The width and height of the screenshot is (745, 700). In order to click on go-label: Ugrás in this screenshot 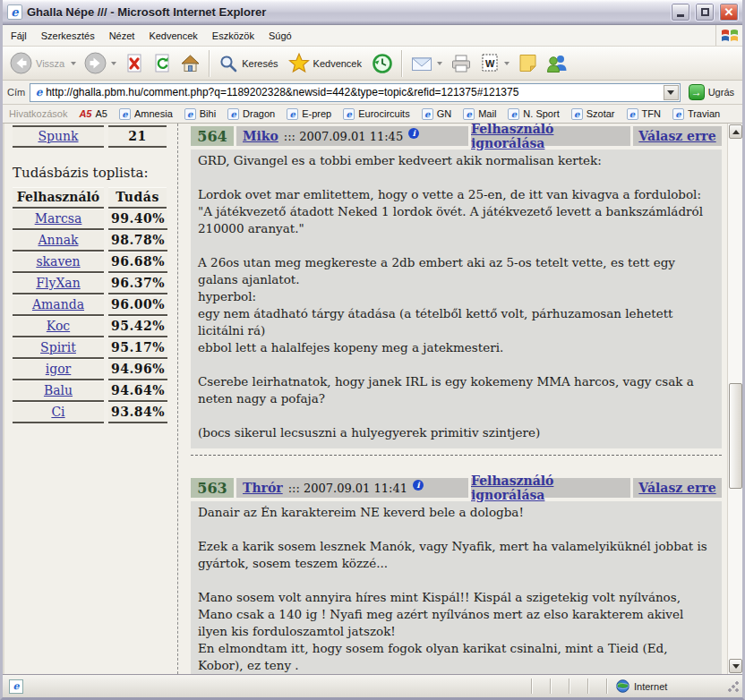, I will do `click(722, 92)`.